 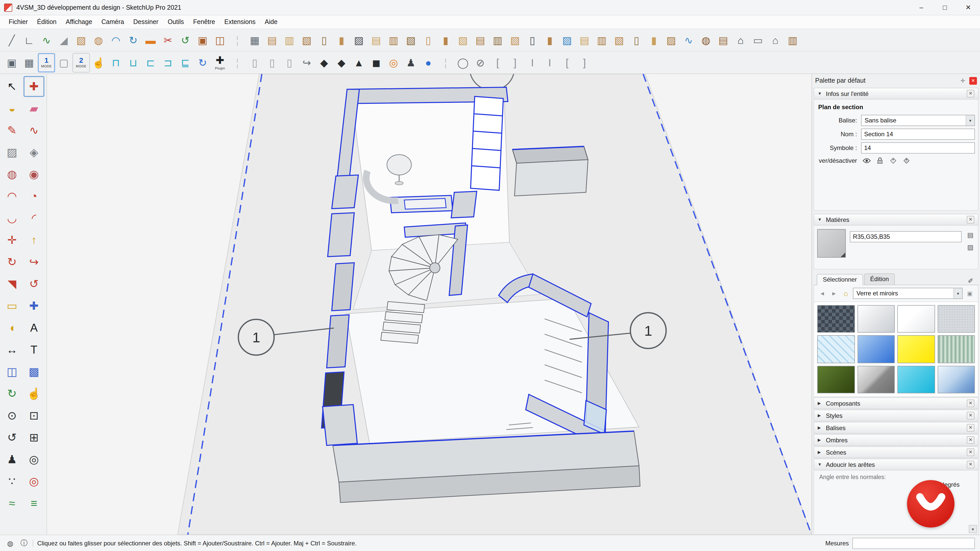 What do you see at coordinates (393, 40) in the screenshot?
I see `cabinet-tool-8-icon: ▥` at bounding box center [393, 40].